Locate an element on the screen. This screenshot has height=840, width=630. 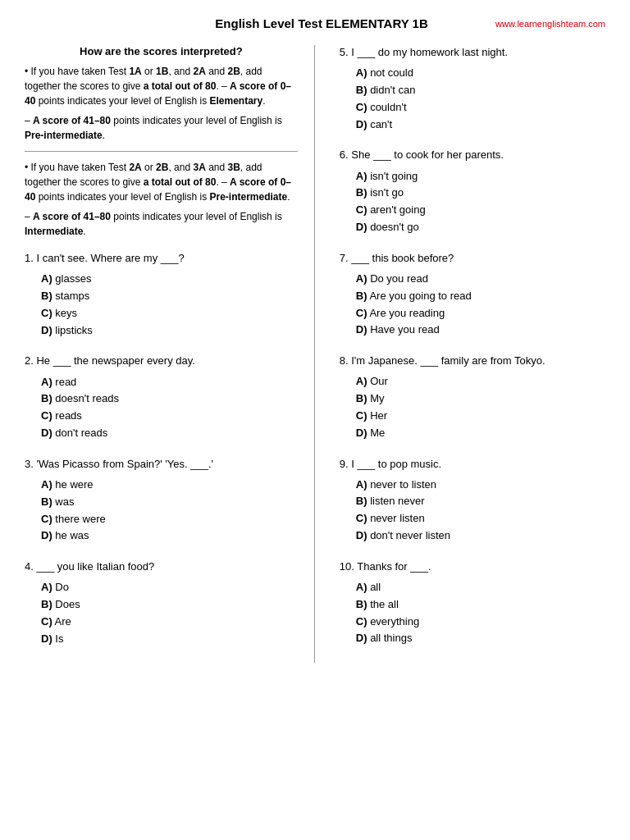
option-item: B) Does is located at coordinates (169, 605).